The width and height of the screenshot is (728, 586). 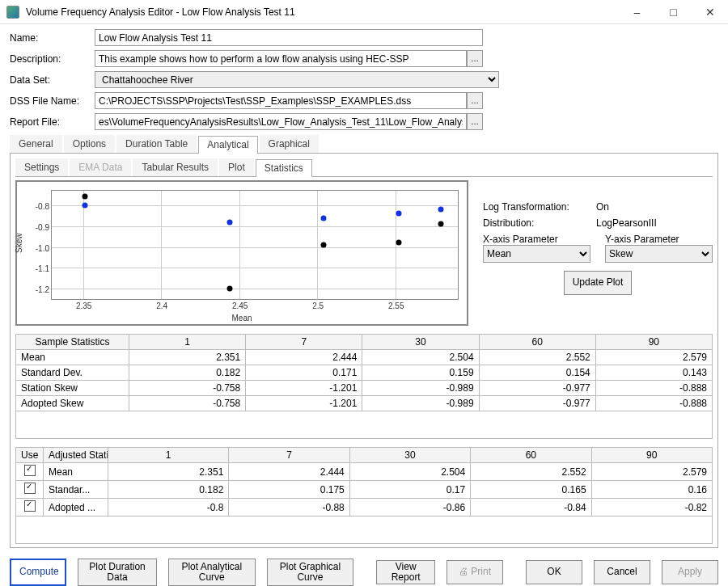 I want to click on xtick-label: 2.4, so click(x=162, y=306).